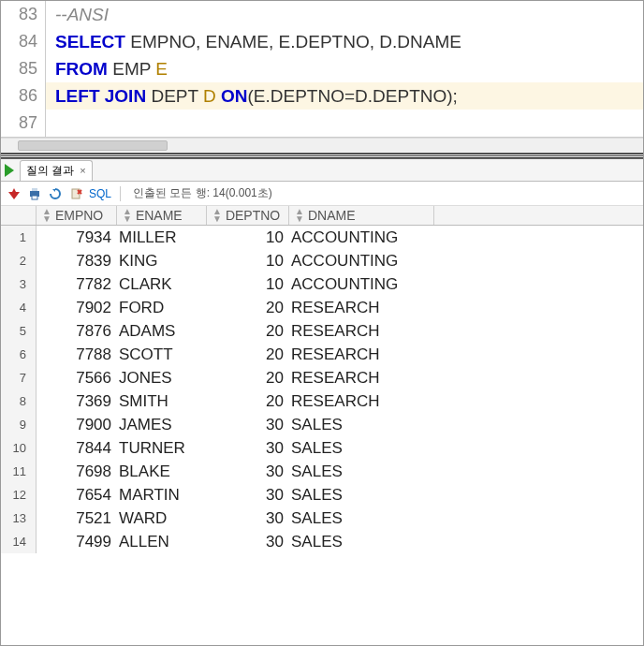  Describe the element at coordinates (177, 95) in the screenshot. I see `code-token: DEPT` at that location.